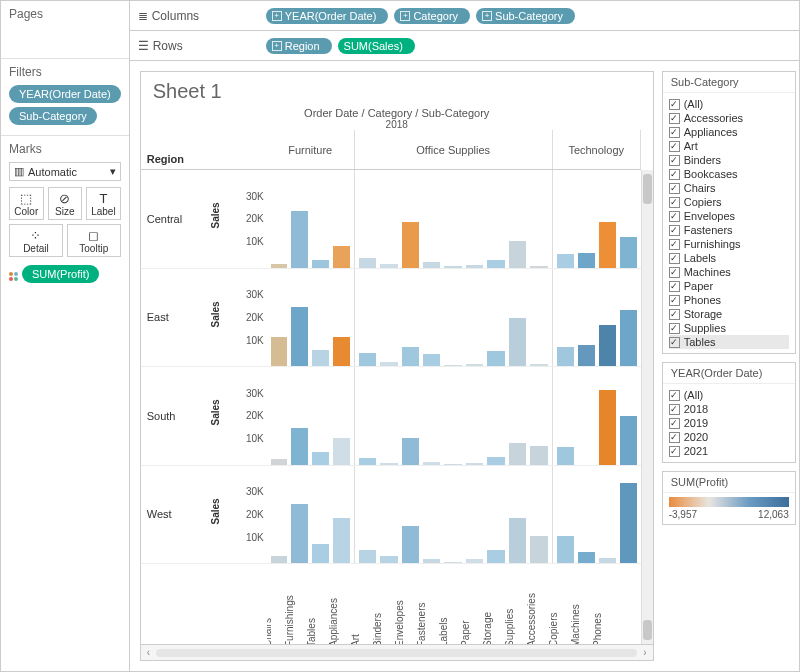  What do you see at coordinates (526, 16) in the screenshot?
I see `shelf-pill: +Sub-Category` at bounding box center [526, 16].